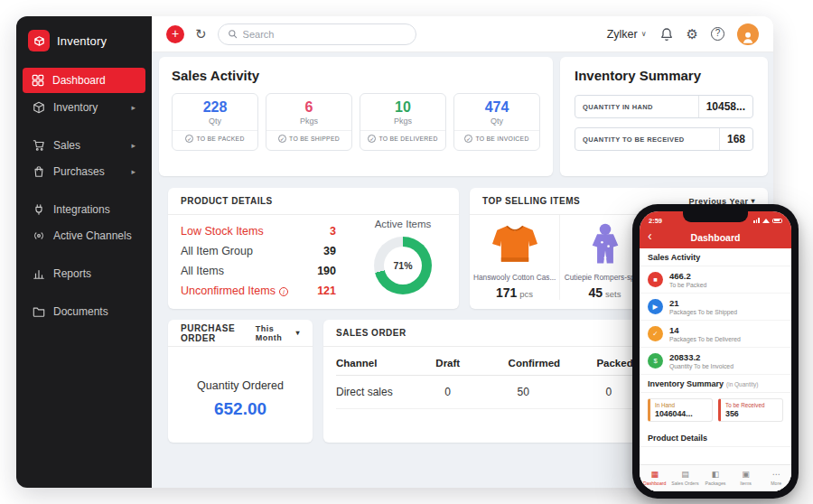 The width and height of the screenshot is (813, 504). Describe the element at coordinates (215, 122) in the screenshot. I see `card-to-be-packed: 228 Qty ✓TO BE PACKED` at that location.